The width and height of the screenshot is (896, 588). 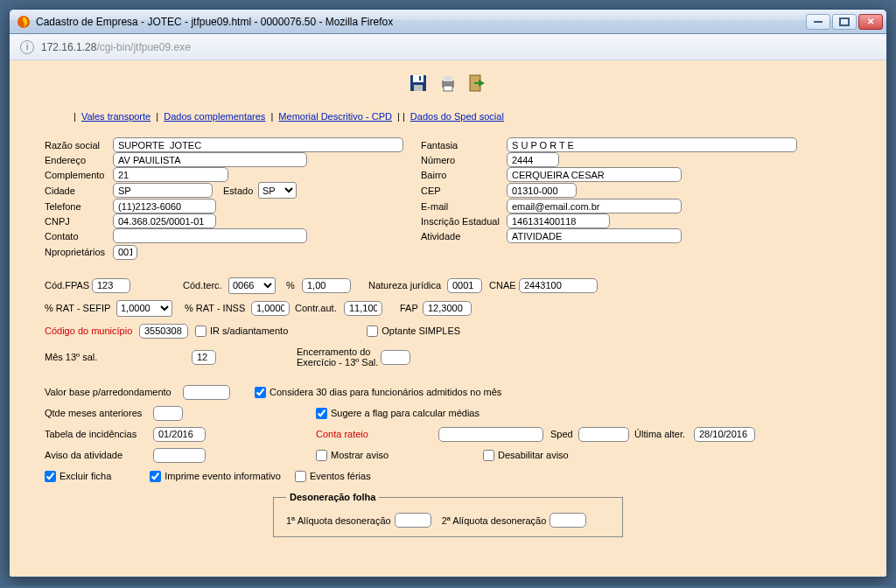 What do you see at coordinates (447, 308) in the screenshot?
I see `input-fap` at bounding box center [447, 308].